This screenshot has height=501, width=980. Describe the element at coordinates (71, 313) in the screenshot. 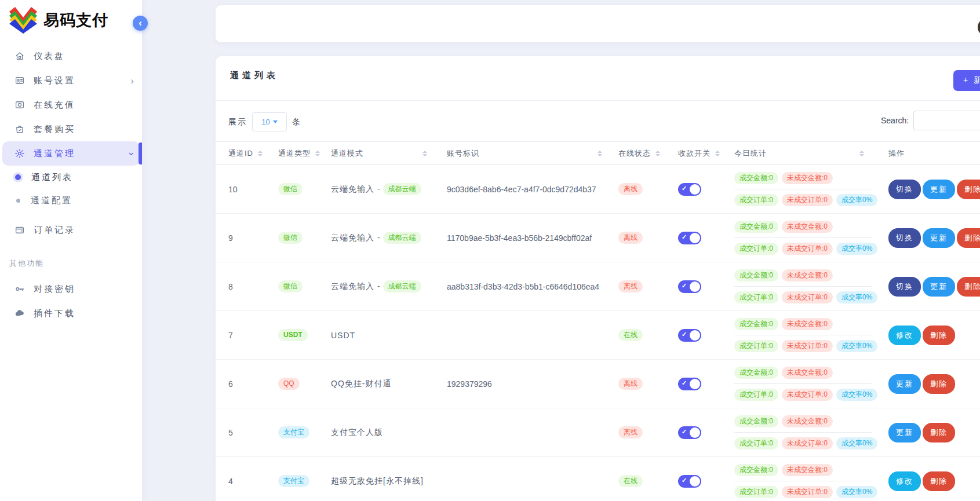

I see `sidebar-item-plugin-download: 插件下载` at that location.